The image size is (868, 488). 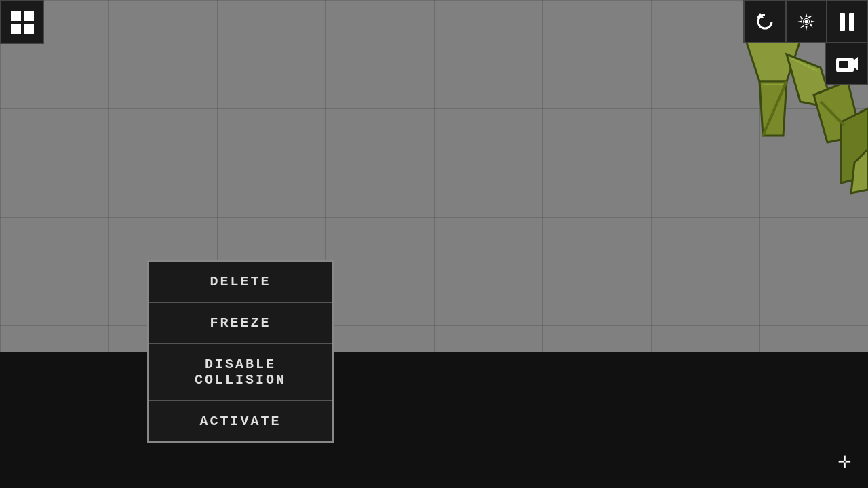 I want to click on toolbar-row2, so click(x=846, y=64).